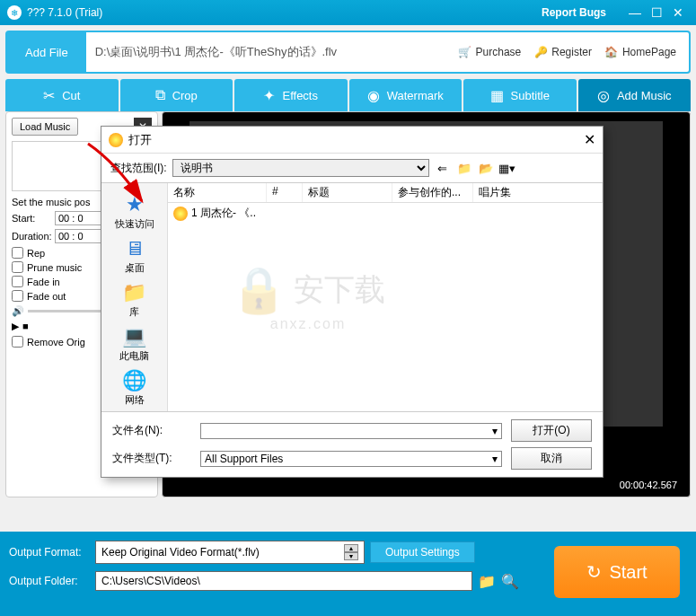 The height and width of the screenshot is (616, 696). I want to click on tab-watermark: ◉Watermark, so click(406, 95).